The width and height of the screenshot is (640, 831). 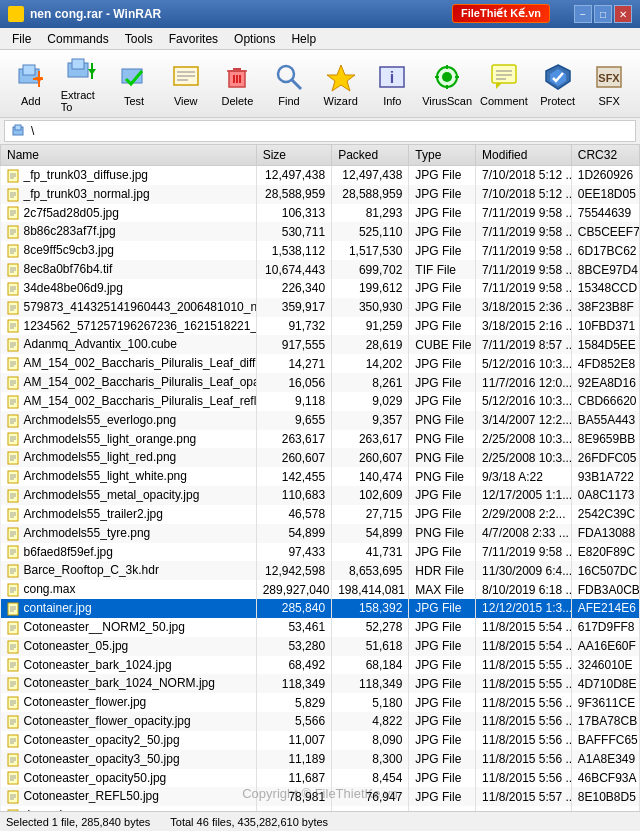 What do you see at coordinates (320, 646) in the screenshot?
I see `table-row: Cotoneaster_05.jpg53,28051,618JPG File11…` at bounding box center [320, 646].